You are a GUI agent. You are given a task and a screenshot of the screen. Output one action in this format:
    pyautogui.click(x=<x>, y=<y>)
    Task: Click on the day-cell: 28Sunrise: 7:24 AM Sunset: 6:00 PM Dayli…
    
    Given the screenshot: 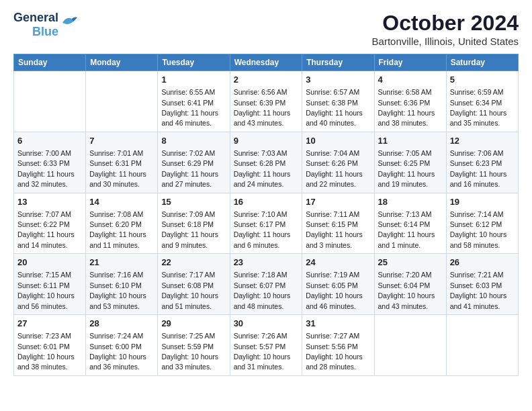 What is the action you would take?
    pyautogui.click(x=122, y=345)
    